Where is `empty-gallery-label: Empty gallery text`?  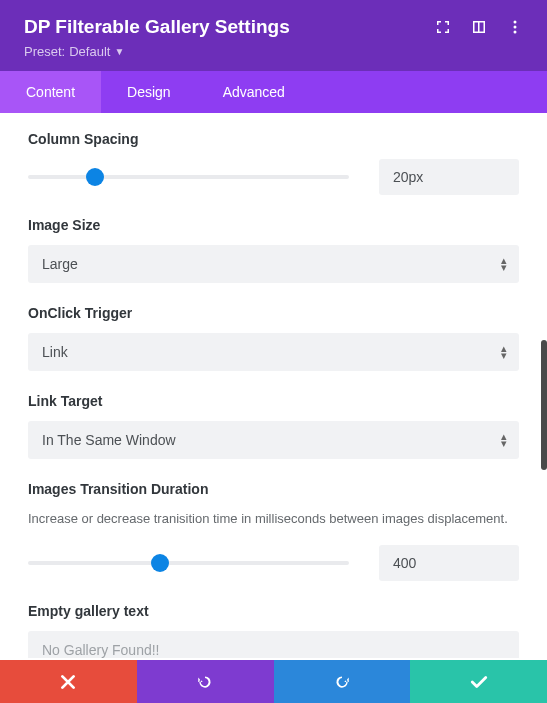 empty-gallery-label: Empty gallery text is located at coordinates (274, 611).